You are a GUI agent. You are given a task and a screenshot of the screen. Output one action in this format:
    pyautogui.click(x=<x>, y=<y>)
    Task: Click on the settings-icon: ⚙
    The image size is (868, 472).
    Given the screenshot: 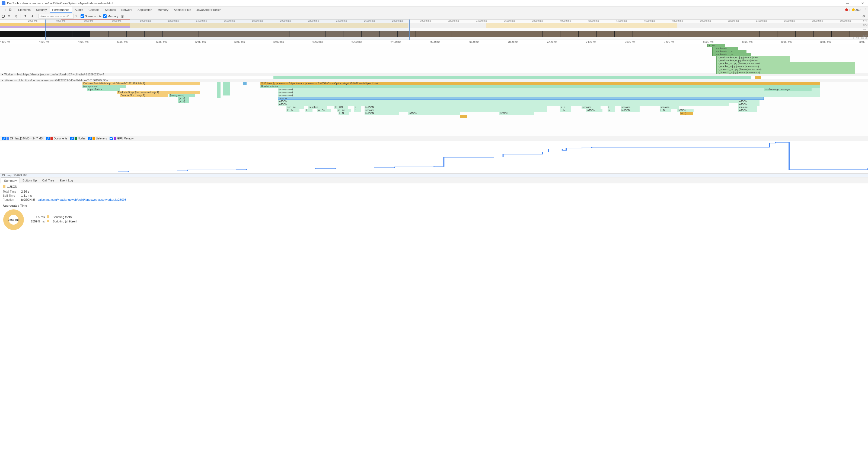 What is the action you would take?
    pyautogui.click(x=864, y=16)
    